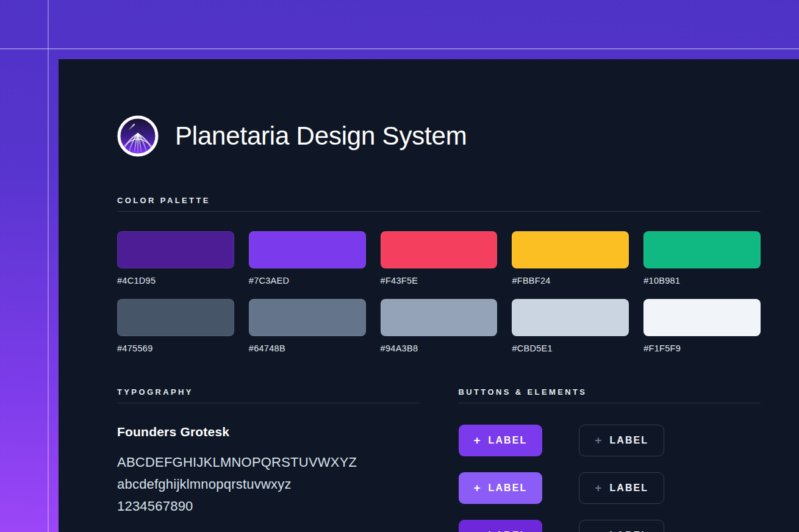  What do you see at coordinates (48, 266) in the screenshot?
I see `backdrop-grid-line-vertical` at bounding box center [48, 266].